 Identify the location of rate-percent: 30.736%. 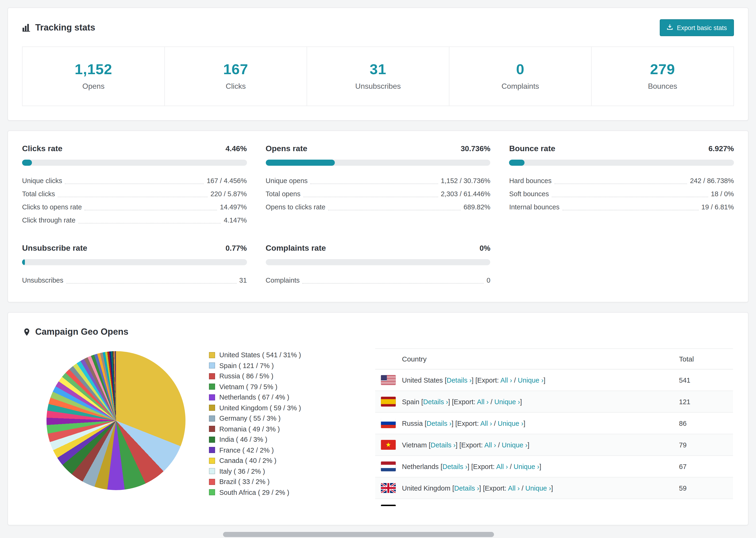
(475, 149).